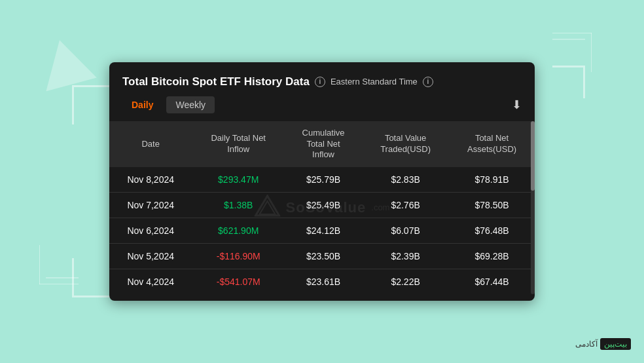 The height and width of the screenshot is (363, 644). Describe the element at coordinates (323, 206) in the screenshot. I see `cell-cumulative-inflow: $25.49B` at that location.